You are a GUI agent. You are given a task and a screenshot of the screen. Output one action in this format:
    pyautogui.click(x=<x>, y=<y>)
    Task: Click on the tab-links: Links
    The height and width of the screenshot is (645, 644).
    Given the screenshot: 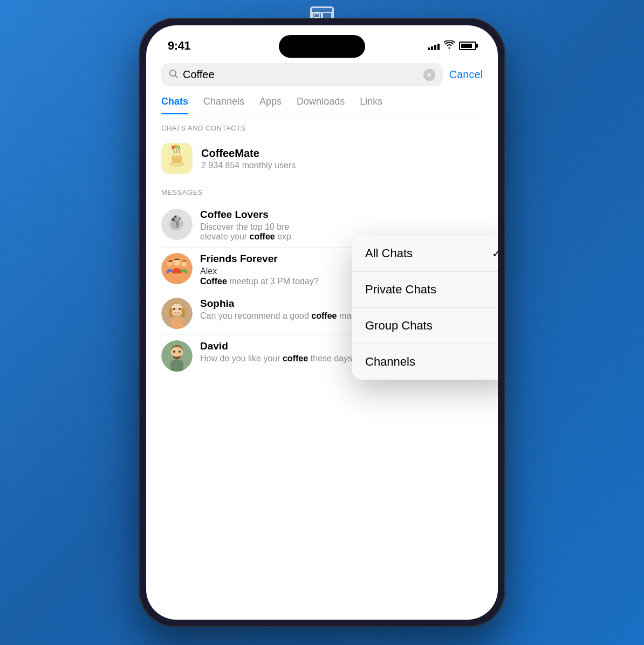 What is the action you would take?
    pyautogui.click(x=371, y=105)
    